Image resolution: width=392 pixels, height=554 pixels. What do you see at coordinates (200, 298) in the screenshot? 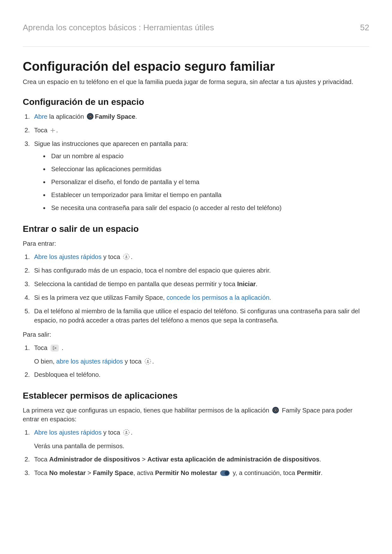
I see `enter-step4: Si es la primera vez que utilizas Family…` at bounding box center [200, 298].